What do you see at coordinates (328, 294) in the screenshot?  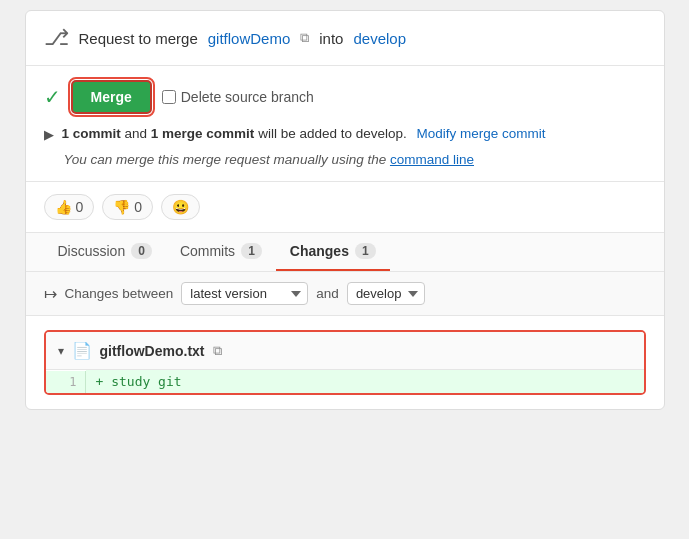 I see `and-label: and` at bounding box center [328, 294].